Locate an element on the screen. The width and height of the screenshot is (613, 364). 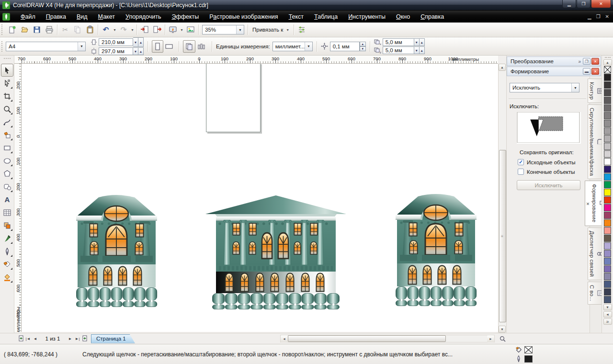
fill-tool is located at coordinates (7, 264).